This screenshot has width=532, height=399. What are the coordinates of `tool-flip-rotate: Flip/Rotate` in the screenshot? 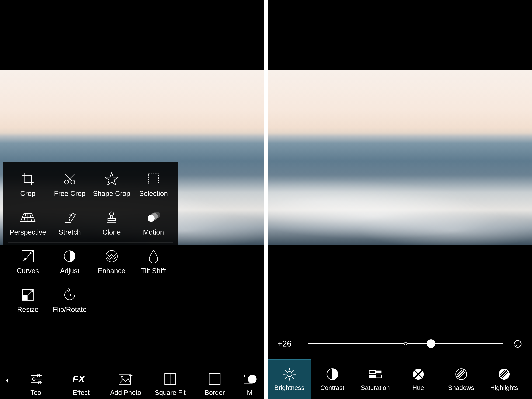 It's located at (70, 301).